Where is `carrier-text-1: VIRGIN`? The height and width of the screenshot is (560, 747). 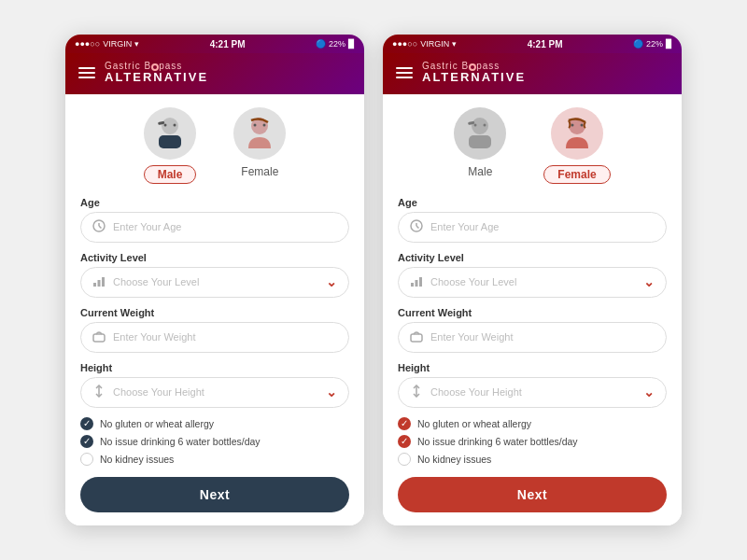
carrier-text-1: VIRGIN is located at coordinates (118, 44).